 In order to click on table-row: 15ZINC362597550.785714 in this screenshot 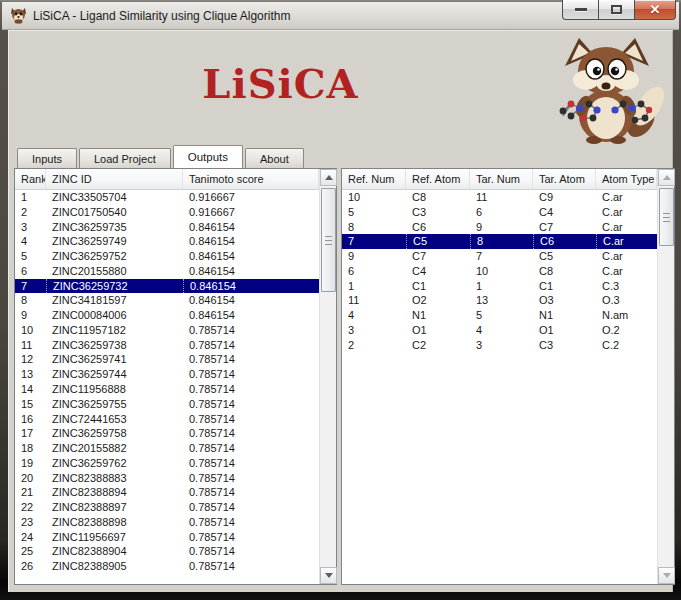, I will do `click(167, 404)`.